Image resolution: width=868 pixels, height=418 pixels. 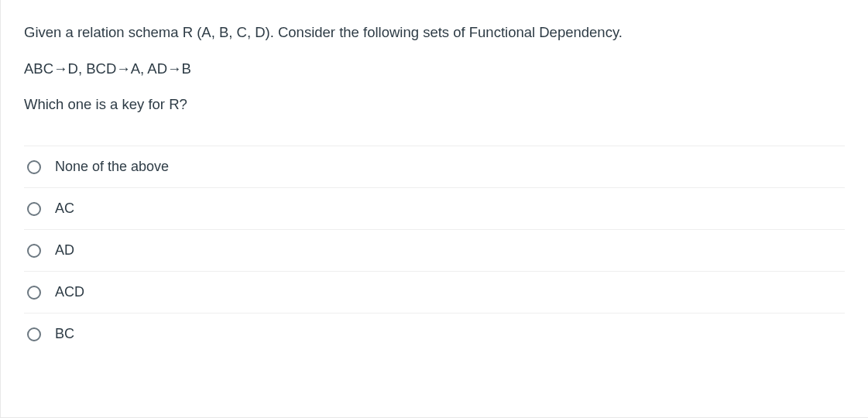 What do you see at coordinates (434, 292) in the screenshot?
I see `option-row-3: ACD` at bounding box center [434, 292].